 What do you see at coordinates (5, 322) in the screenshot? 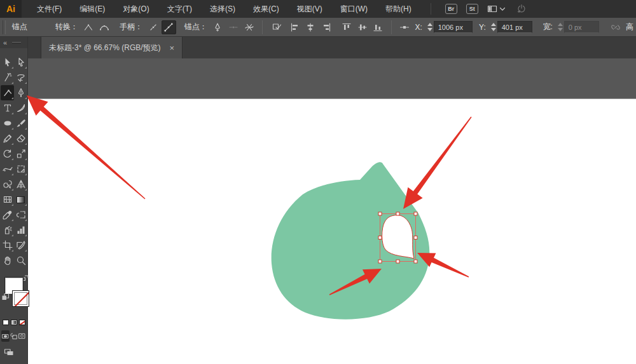
I see `color-mode-button` at bounding box center [5, 322].